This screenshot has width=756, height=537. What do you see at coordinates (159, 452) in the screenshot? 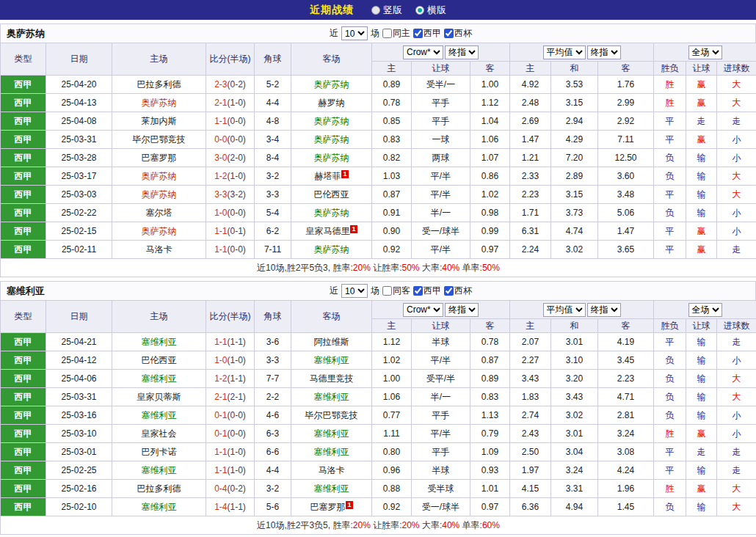
I see `home-team-name: 巴列卡诺` at bounding box center [159, 452].